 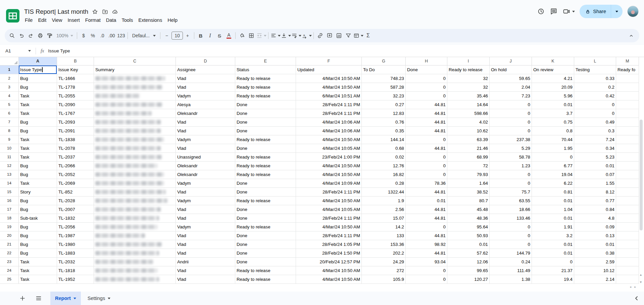 I want to click on cell-G1: To Do, so click(x=384, y=70).